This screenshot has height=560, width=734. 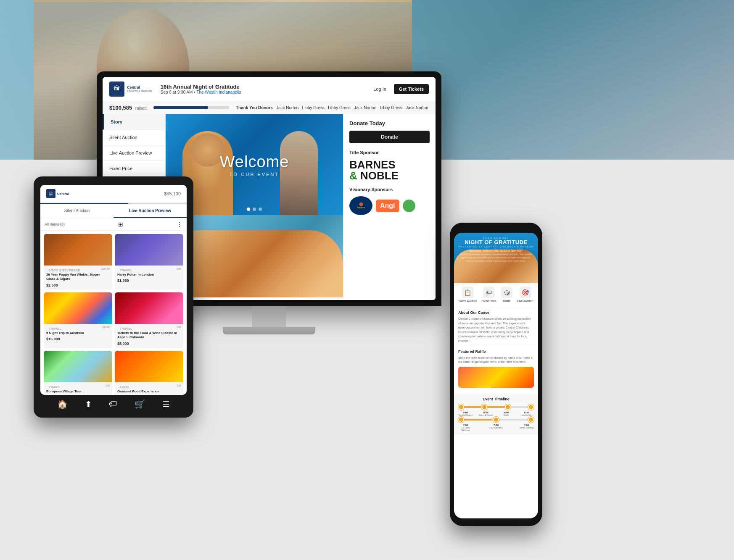 I want to click on site-header: 🏛 Central Children's Museum 16th Annual …, so click(x=269, y=89).